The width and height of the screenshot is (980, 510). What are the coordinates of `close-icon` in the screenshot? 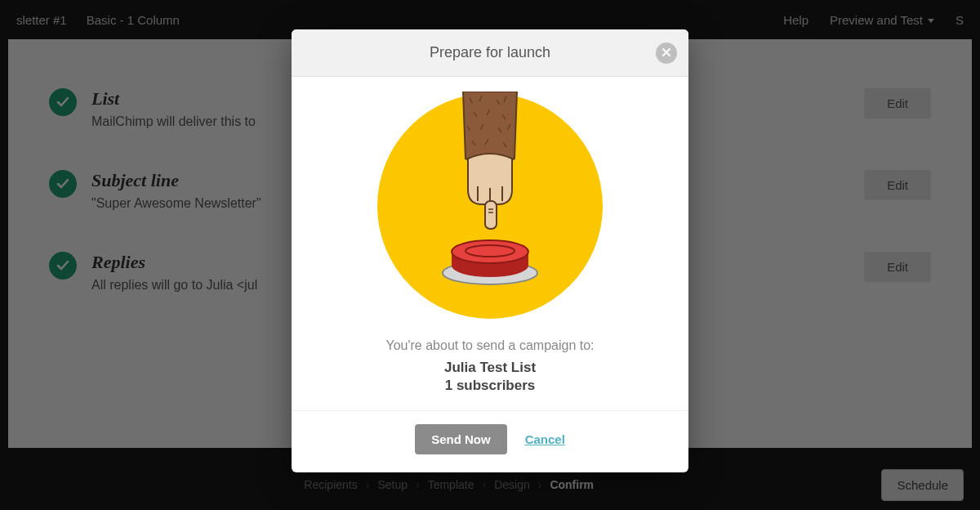 It's located at (666, 53).